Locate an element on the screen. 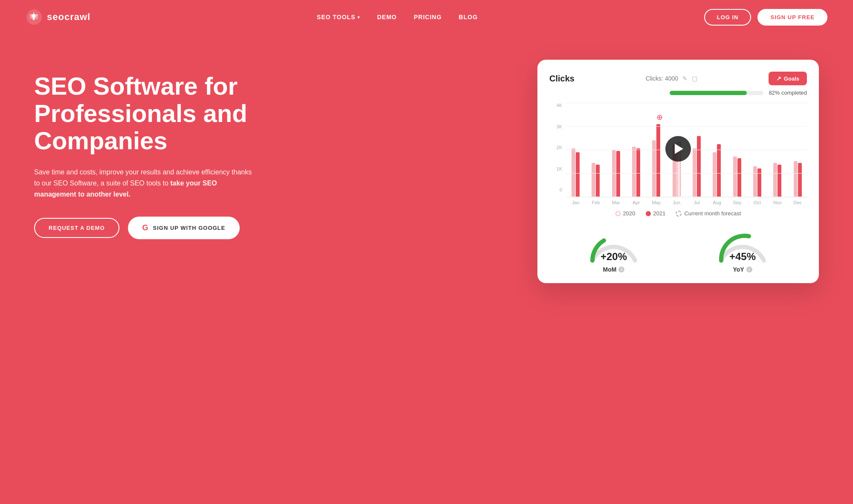 Image resolution: width=853 pixels, height=504 pixels. bar-group-feb is located at coordinates (595, 180).